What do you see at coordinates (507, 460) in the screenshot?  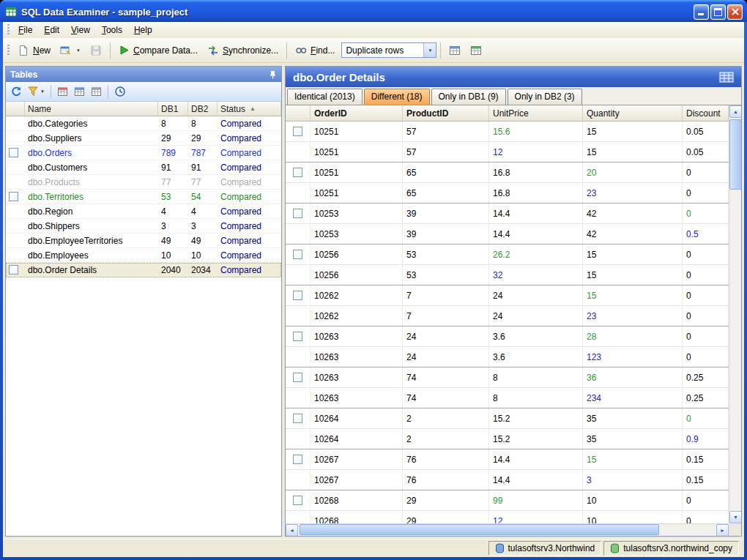 I see `detail-row: 102677614.4150.15` at bounding box center [507, 460].